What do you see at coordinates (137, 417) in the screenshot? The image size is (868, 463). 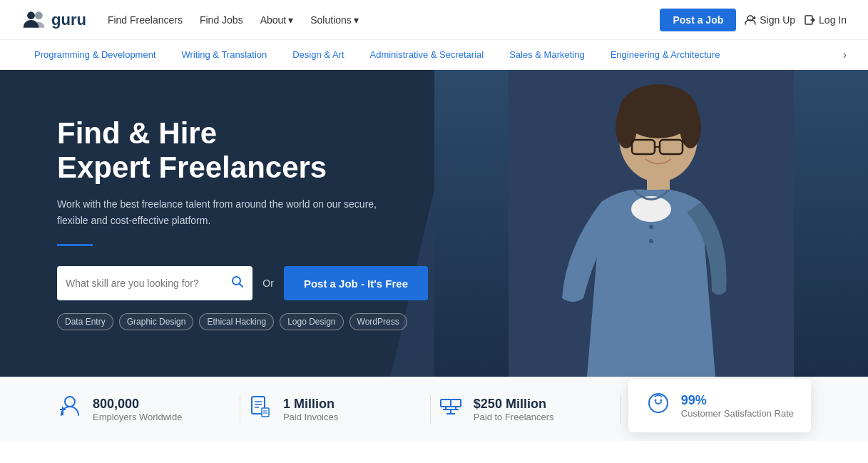 I see `stat-employers-label: Employers Worldwide` at bounding box center [137, 417].